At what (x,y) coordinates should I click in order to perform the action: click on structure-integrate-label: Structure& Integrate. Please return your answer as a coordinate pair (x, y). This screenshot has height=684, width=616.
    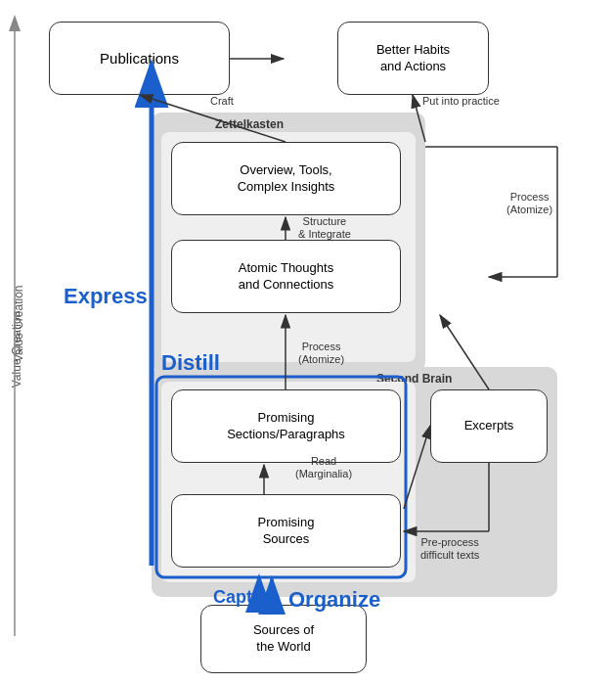
    Looking at the image, I should click on (325, 228).